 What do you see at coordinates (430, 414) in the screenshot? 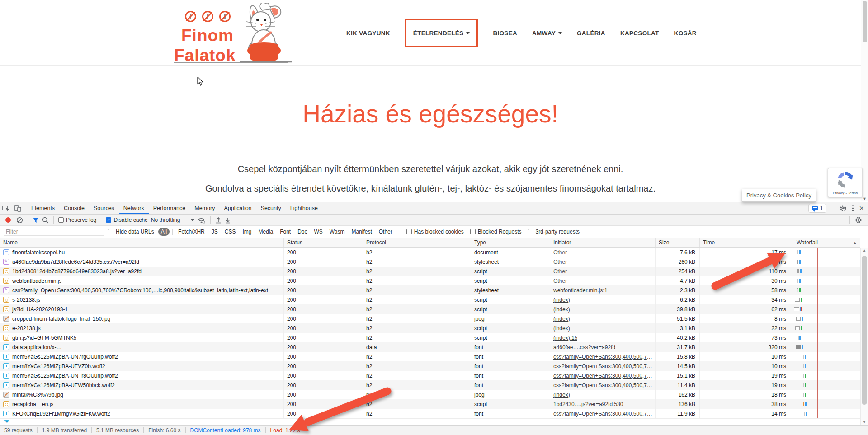
I see `table-row: KFOkCnqEu92Fr1MmgVxGIzIFKw.woff2200h2fon…` at bounding box center [430, 414].